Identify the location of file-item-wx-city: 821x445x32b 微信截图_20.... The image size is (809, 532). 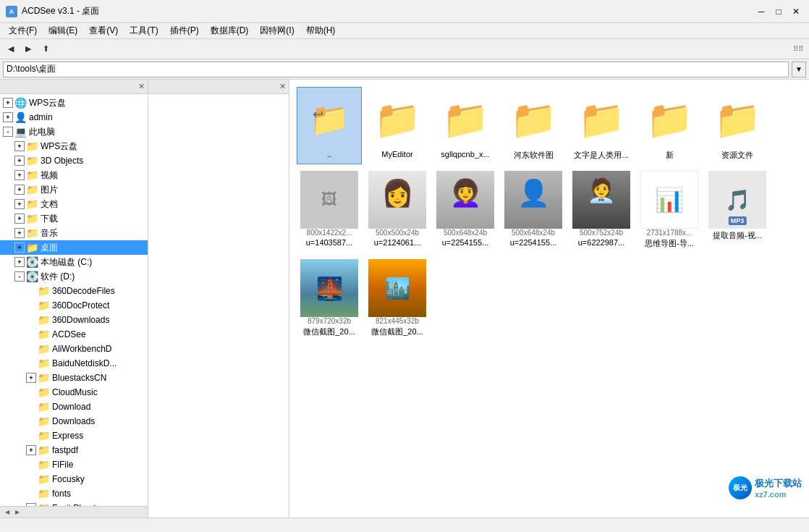
(397, 298).